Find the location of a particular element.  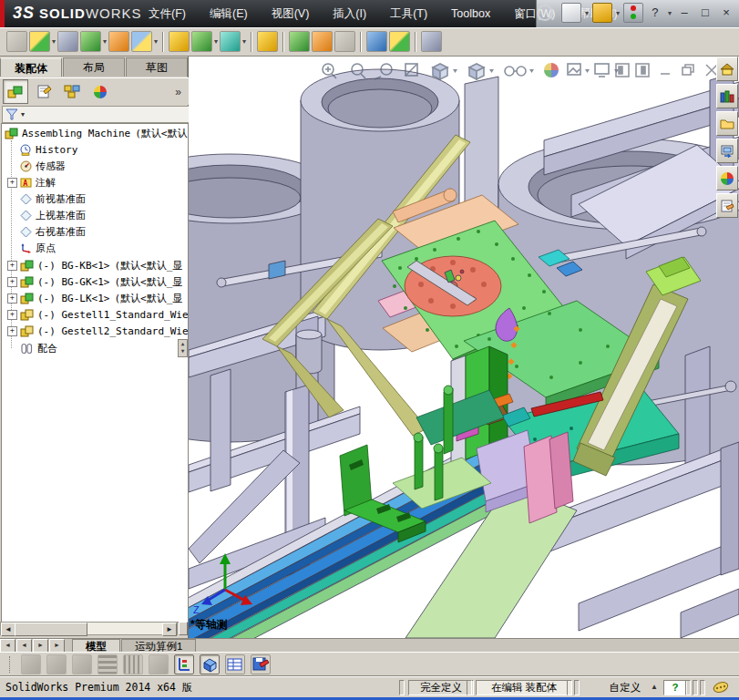

menu-edit: 编辑(E) is located at coordinates (229, 14).